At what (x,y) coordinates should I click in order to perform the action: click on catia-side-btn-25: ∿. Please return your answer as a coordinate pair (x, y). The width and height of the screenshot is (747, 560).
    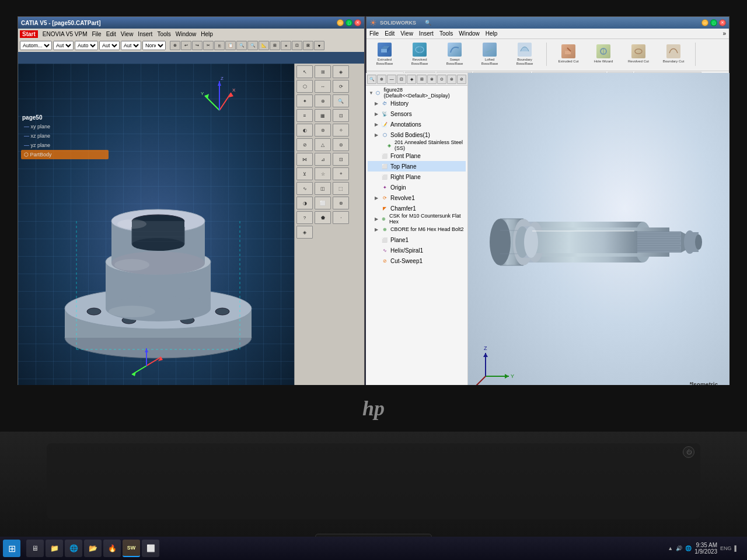
    Looking at the image, I should click on (305, 188).